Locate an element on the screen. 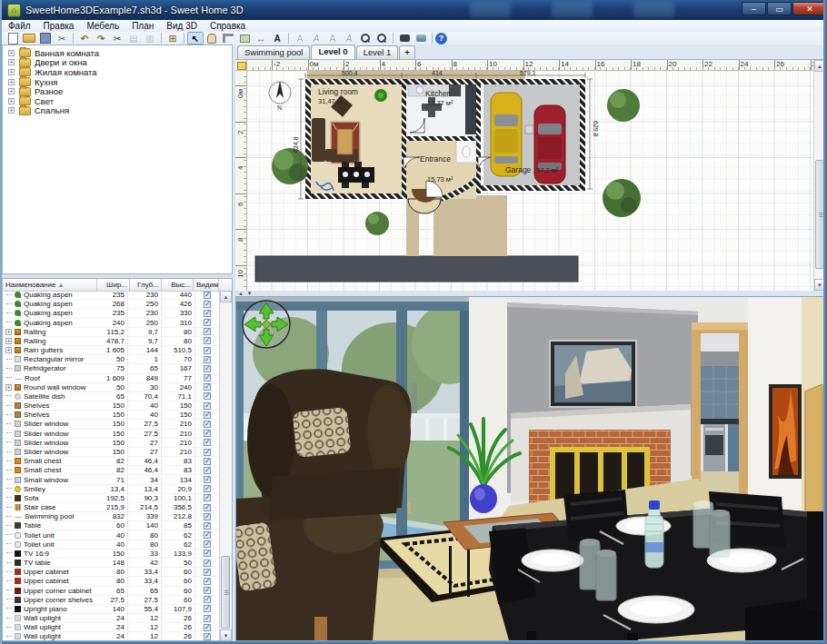 The image size is (827, 644). pan-icon is located at coordinates (212, 38).